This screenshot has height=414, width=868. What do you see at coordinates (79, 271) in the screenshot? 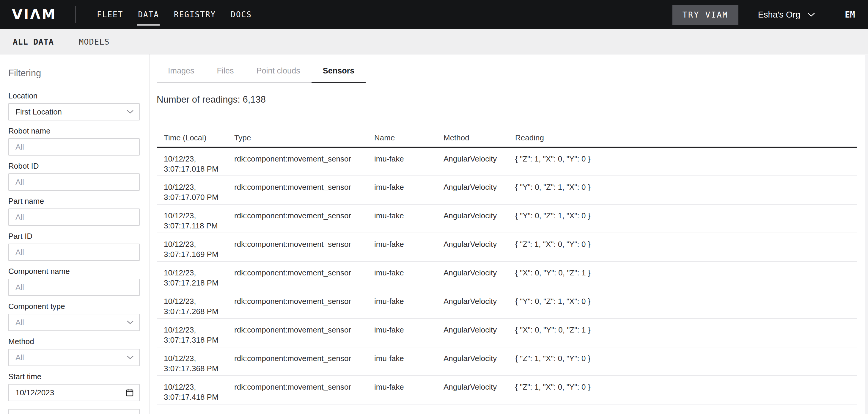
I see `component-name-label: Component name` at bounding box center [79, 271].